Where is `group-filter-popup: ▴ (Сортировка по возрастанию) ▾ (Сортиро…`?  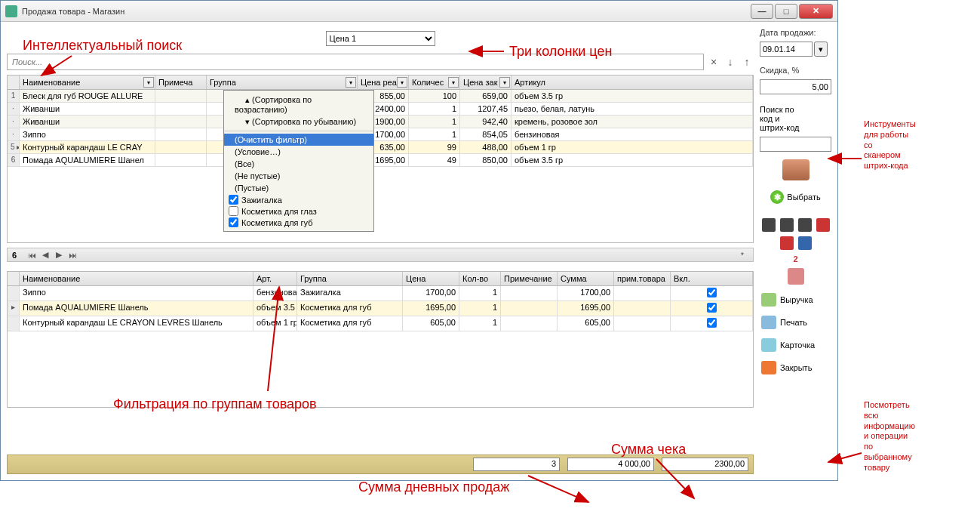
group-filter-popup: ▴ (Сортировка по возрастанию) ▾ (Сортиро… is located at coordinates (299, 161).